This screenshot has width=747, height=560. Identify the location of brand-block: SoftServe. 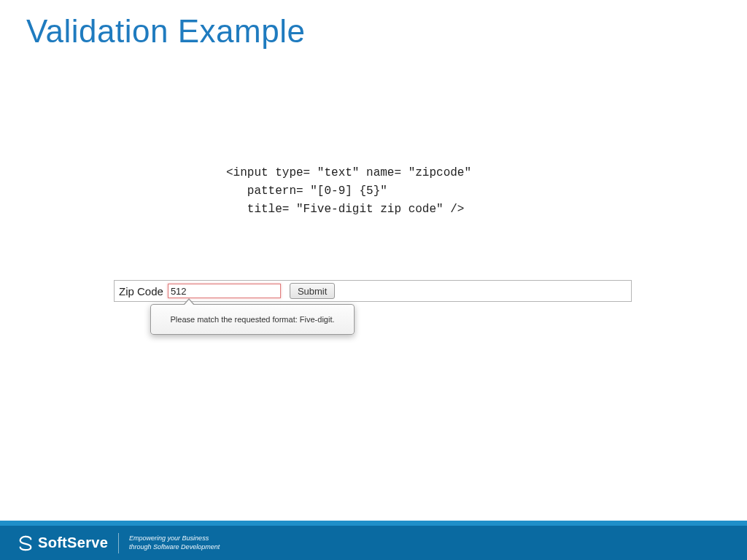
(54, 542).